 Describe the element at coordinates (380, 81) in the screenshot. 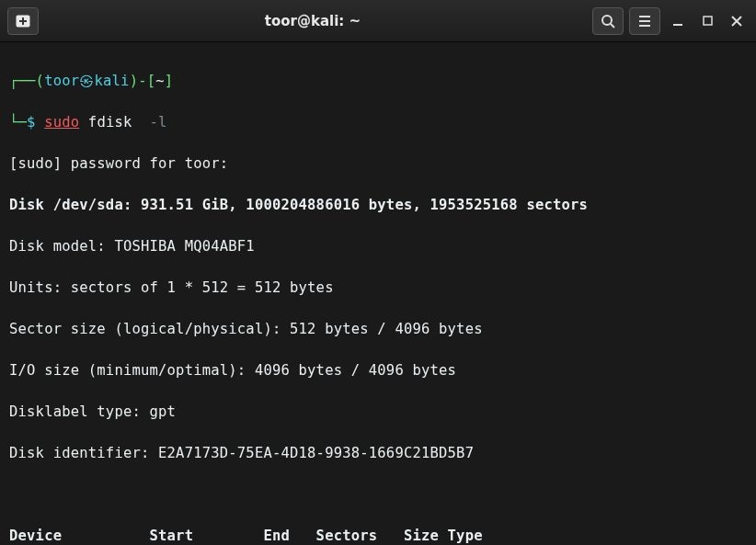

I see `prompt-line-1: ┌──(toor㉿kali)-[~]` at that location.